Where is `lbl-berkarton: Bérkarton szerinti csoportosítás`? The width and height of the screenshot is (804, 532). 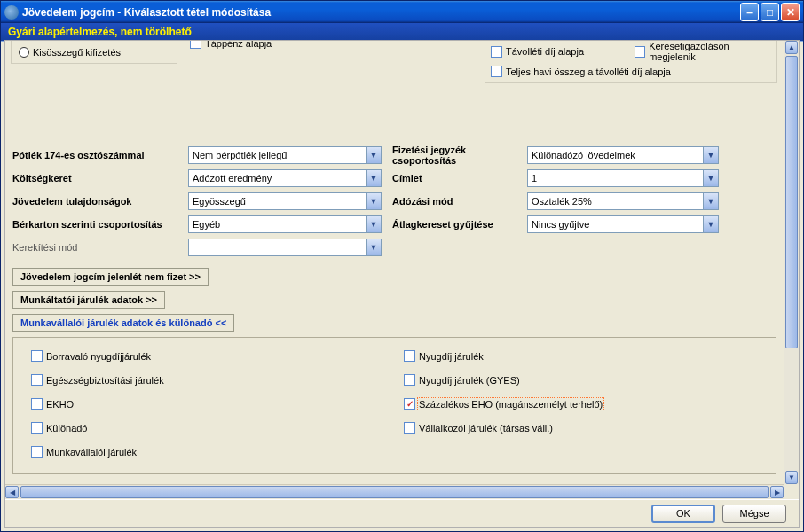 lbl-berkarton: Bérkarton szerinti csoportosítás is located at coordinates (98, 224).